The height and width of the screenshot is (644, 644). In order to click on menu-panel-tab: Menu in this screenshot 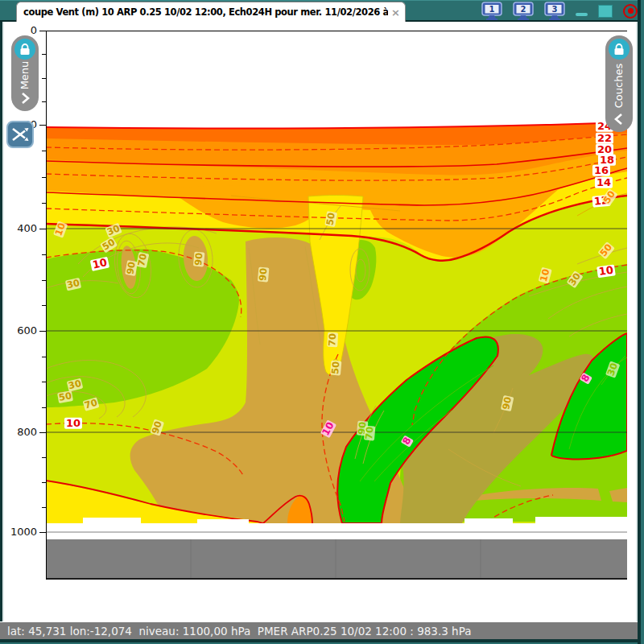, I will do `click(25, 73)`.